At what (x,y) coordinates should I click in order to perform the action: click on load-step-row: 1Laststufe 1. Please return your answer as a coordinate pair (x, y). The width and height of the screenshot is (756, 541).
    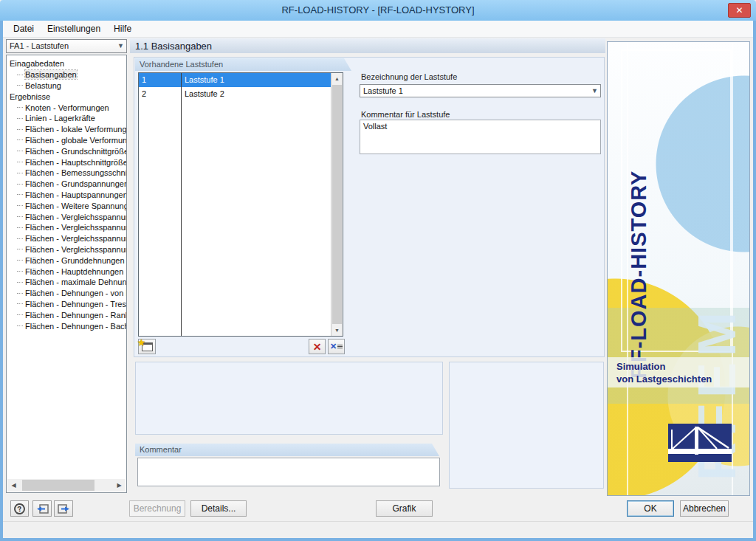
    Looking at the image, I should click on (235, 80).